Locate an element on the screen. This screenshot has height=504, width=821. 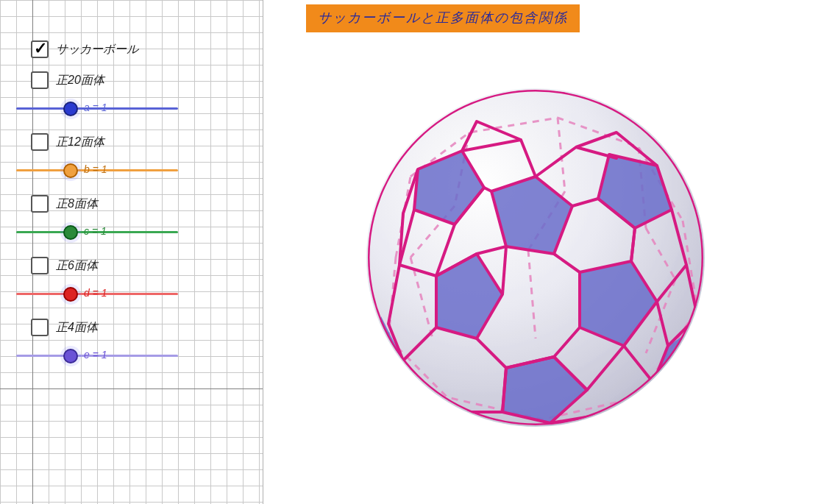
checkbox-cube is located at coordinates (40, 266).